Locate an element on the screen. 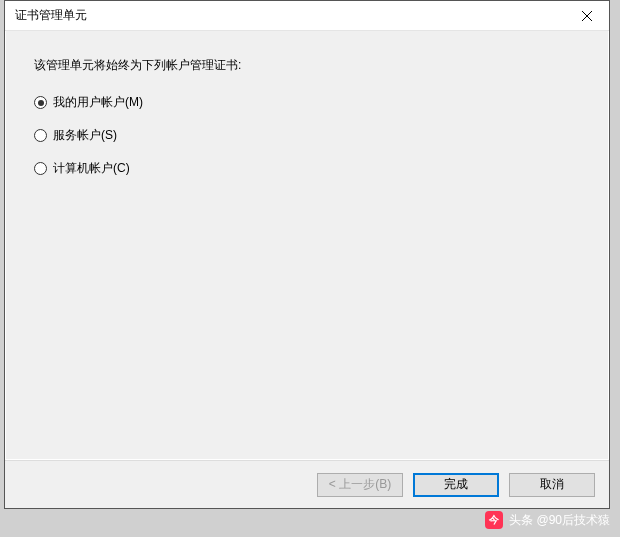 The width and height of the screenshot is (620, 537). watermark: 今 头条 @90后技术猿 is located at coordinates (548, 520).